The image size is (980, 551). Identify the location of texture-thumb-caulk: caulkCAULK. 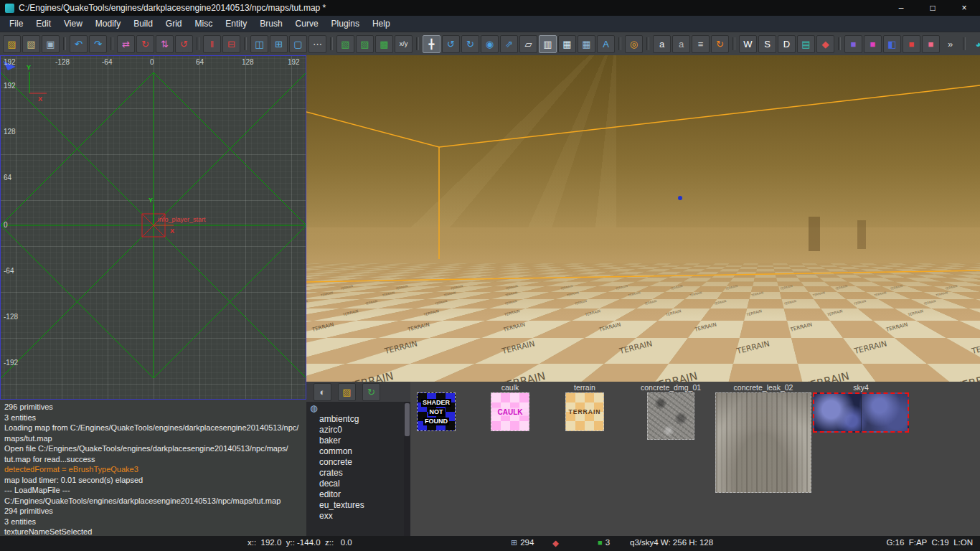
(510, 408).